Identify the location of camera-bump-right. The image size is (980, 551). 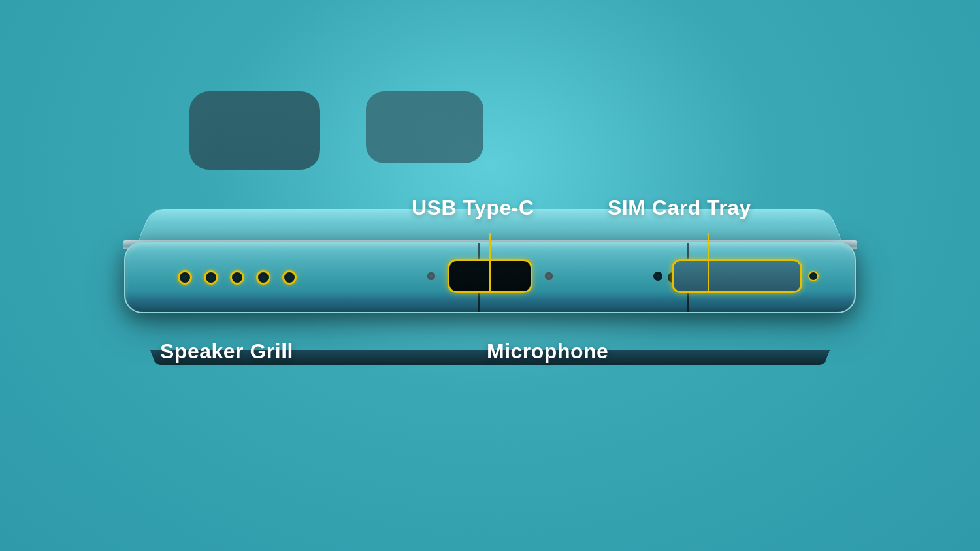
(425, 127).